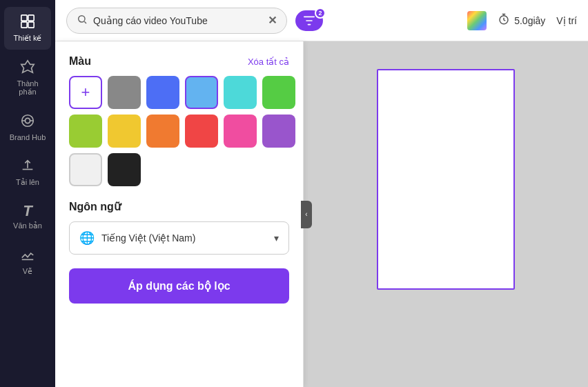 This screenshot has height=387, width=588. Describe the element at coordinates (28, 272) in the screenshot. I see `sidebar-item-label: Vẽ` at that location.